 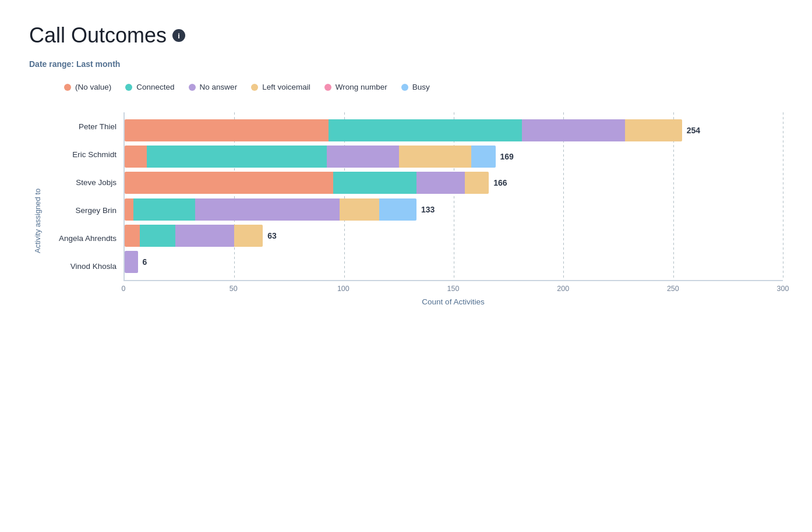 What do you see at coordinates (179, 36) in the screenshot?
I see `info-icon: i` at bounding box center [179, 36].